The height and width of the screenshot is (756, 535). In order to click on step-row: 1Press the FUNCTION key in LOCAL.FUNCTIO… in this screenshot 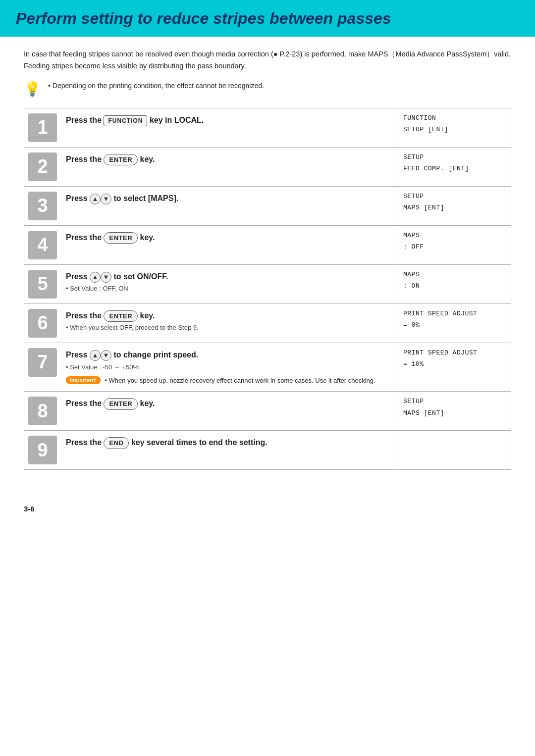, I will do `click(268, 128)`.